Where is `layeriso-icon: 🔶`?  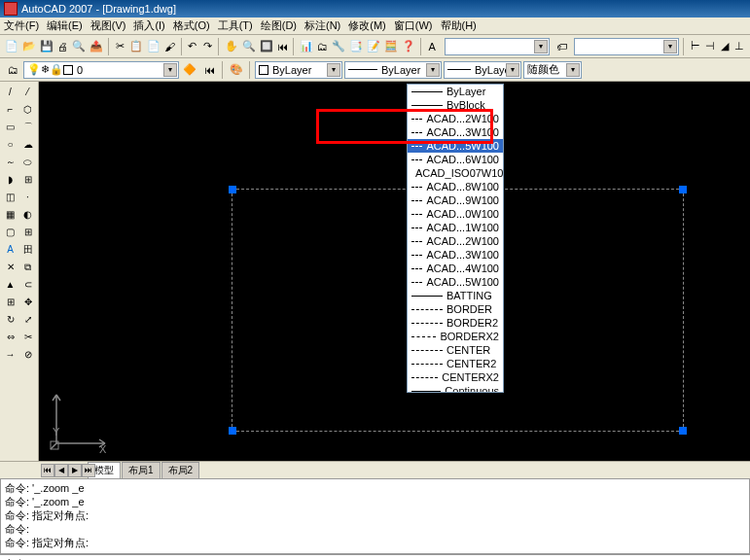 layeriso-icon: 🔶 is located at coordinates (190, 70).